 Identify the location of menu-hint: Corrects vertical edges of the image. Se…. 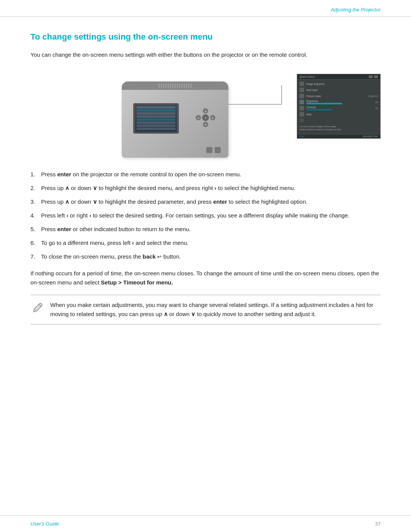
(339, 128).